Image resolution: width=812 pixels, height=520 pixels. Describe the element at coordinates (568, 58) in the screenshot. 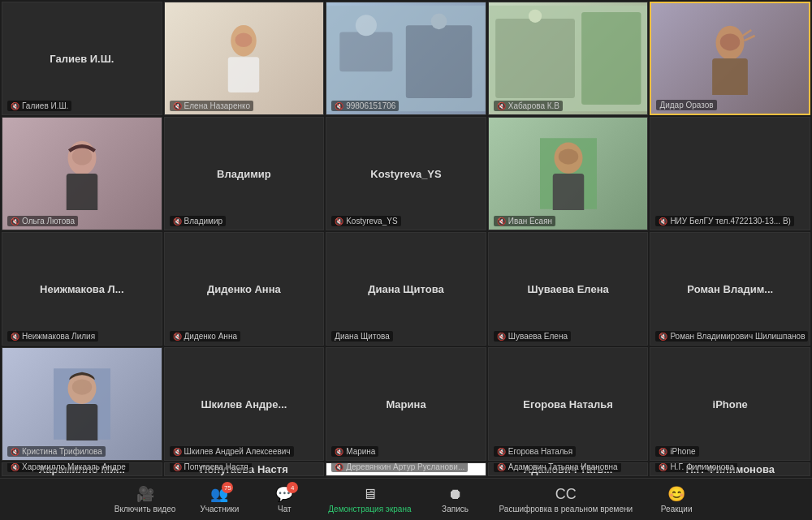

I see `video-cell-habarova: 🔇Хабарова К.В` at that location.